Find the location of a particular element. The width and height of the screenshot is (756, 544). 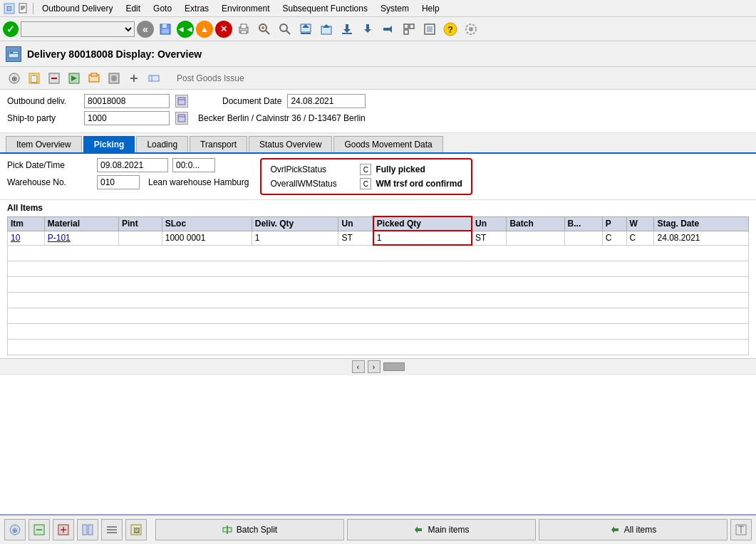

main-items-icon is located at coordinates (418, 530).